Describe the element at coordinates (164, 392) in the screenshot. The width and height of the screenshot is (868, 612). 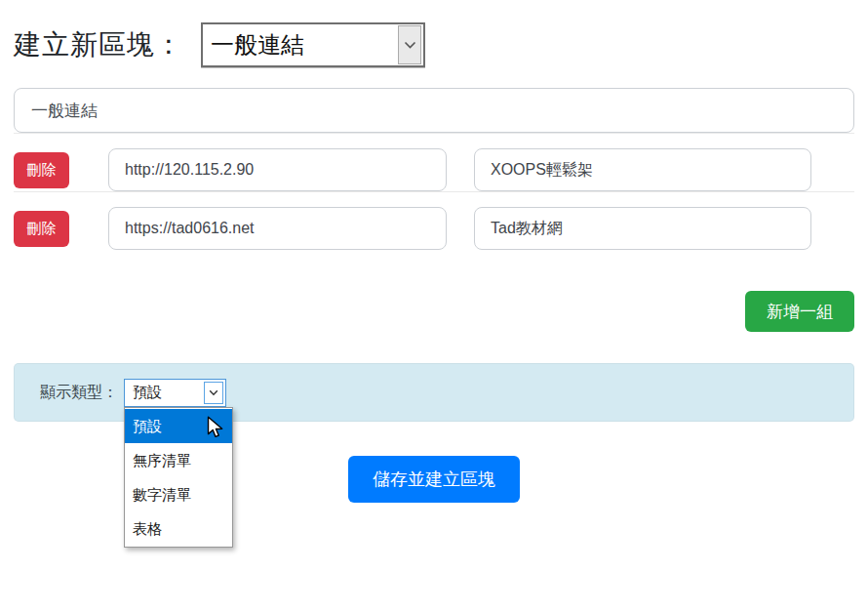
I see `display-type-select-value: 預設` at that location.